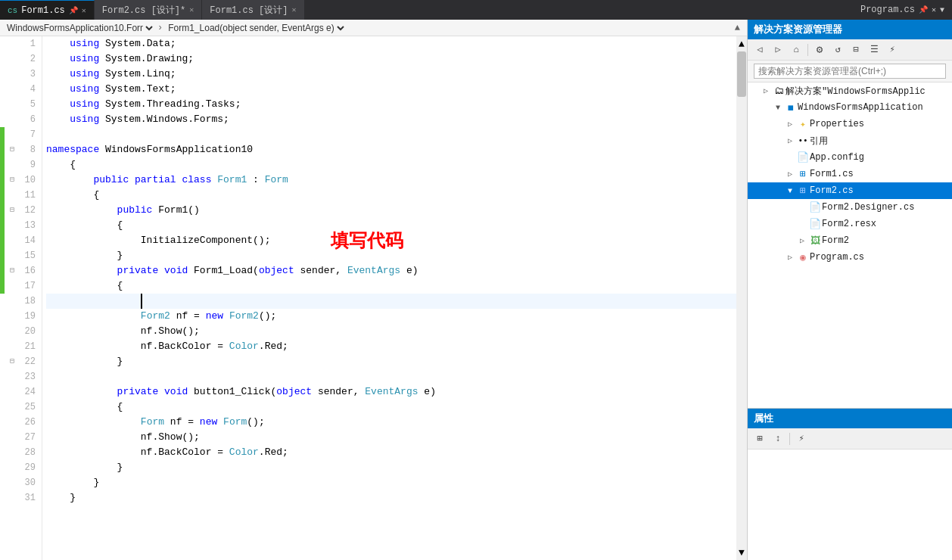 The width and height of the screenshot is (952, 560). Describe the element at coordinates (850, 157) in the screenshot. I see `tree-item-appconfig: ▷ 📄 App.config` at that location.